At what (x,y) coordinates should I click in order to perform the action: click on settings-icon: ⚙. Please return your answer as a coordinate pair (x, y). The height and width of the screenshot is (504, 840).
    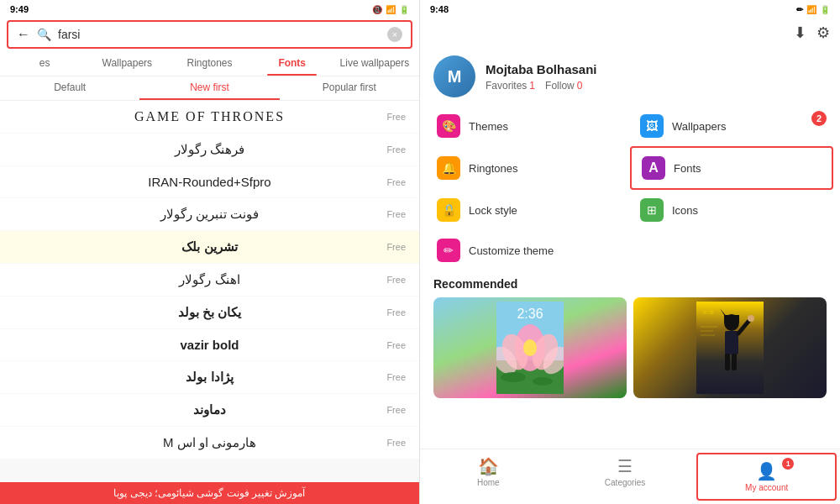
    Looking at the image, I should click on (823, 33).